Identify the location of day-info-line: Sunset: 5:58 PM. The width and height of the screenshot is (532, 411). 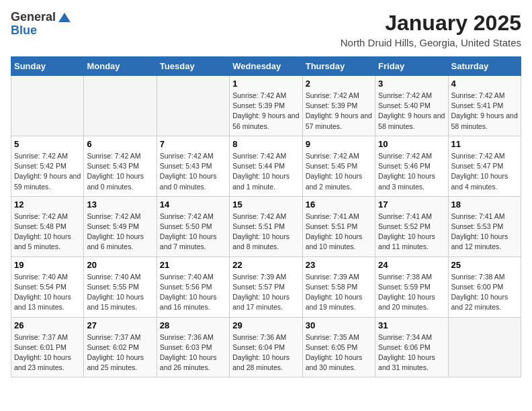
(332, 287).